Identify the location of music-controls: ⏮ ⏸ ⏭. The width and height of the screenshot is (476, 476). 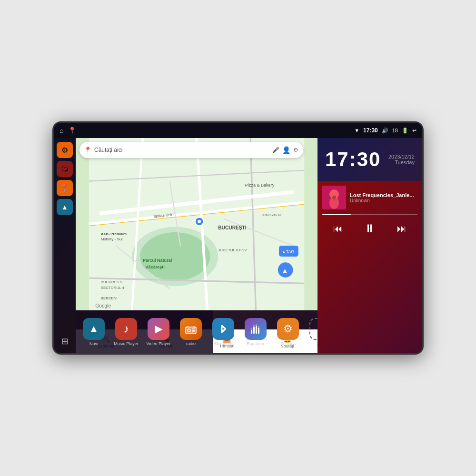
(370, 228).